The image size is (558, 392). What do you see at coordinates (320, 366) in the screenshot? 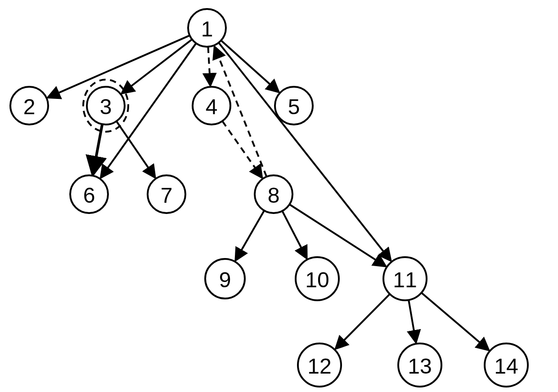
I see `node-label-12: 12` at bounding box center [320, 366].